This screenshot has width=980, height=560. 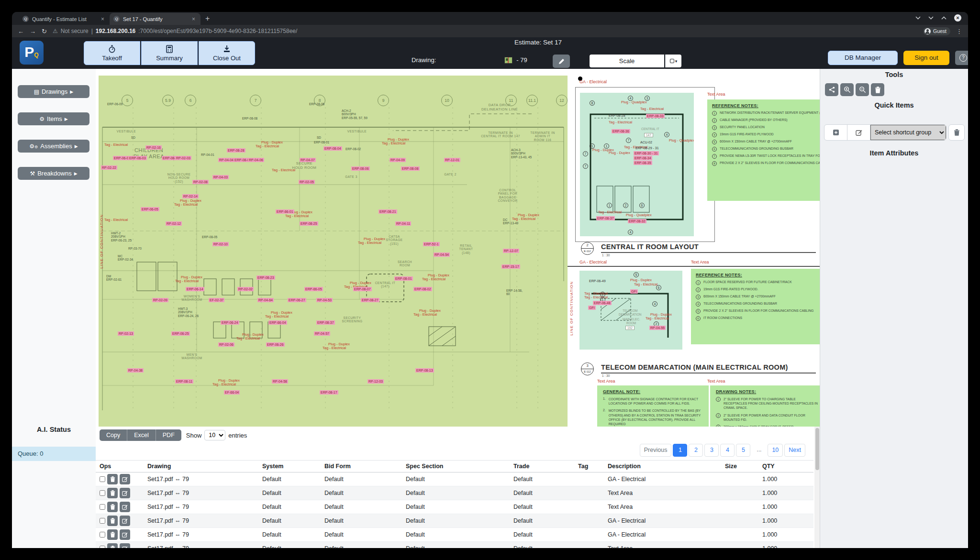 I want to click on takeoff-button: Takeoff, so click(x=112, y=53).